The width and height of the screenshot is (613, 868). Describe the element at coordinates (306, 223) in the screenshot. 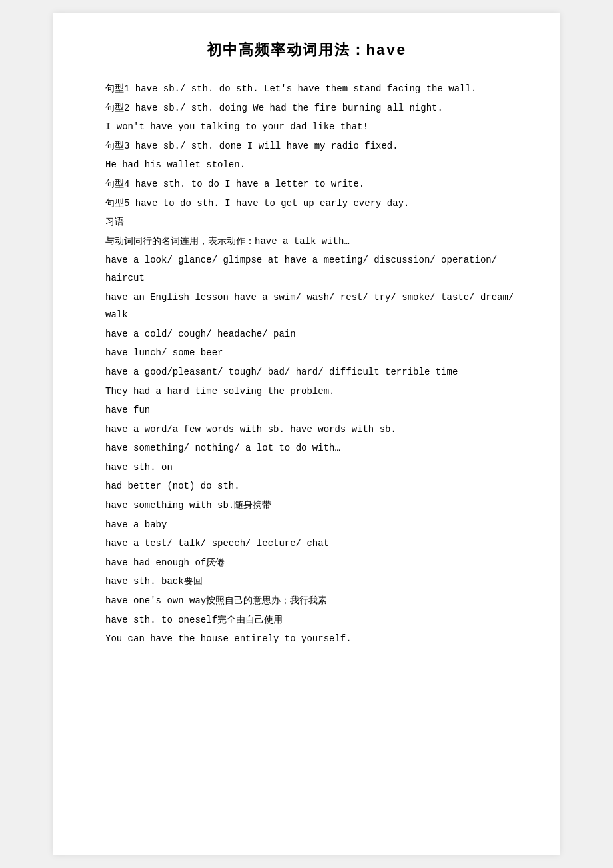

I see `content-section-s8: 习语` at that location.